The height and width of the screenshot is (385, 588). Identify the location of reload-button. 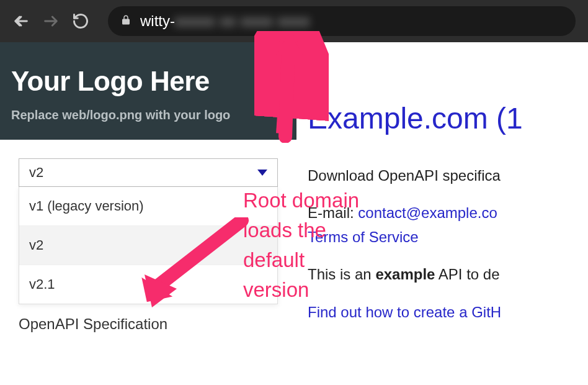
(81, 21).